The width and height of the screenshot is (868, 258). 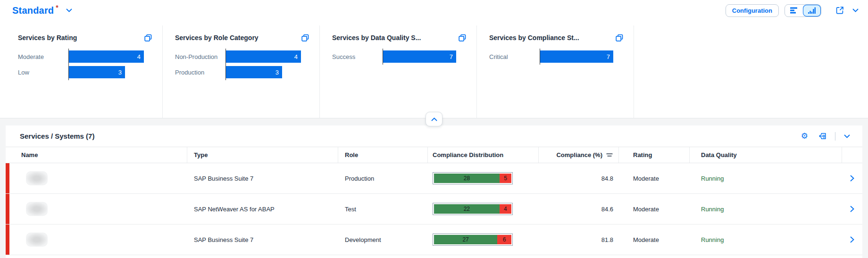 What do you see at coordinates (805, 136) in the screenshot?
I see `gear-icon: ⚙` at bounding box center [805, 136].